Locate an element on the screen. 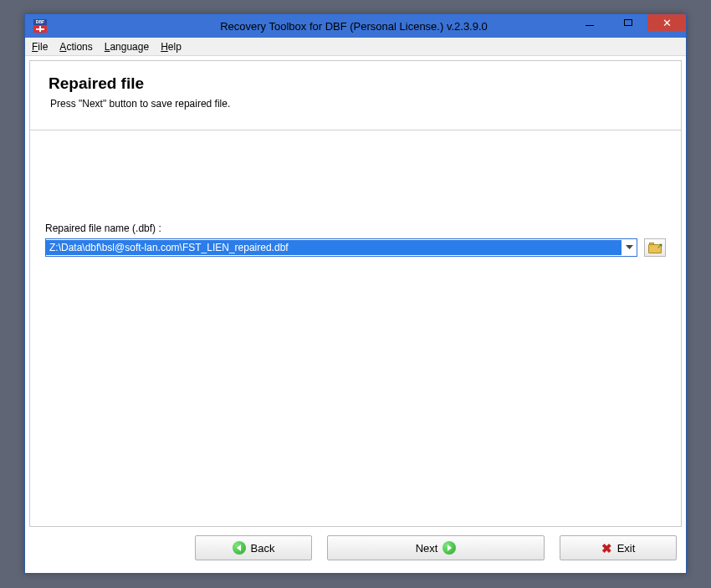 This screenshot has height=588, width=711. titlebar: DBF Recovery Toolbox for DBF (Personal L… is located at coordinates (356, 26).